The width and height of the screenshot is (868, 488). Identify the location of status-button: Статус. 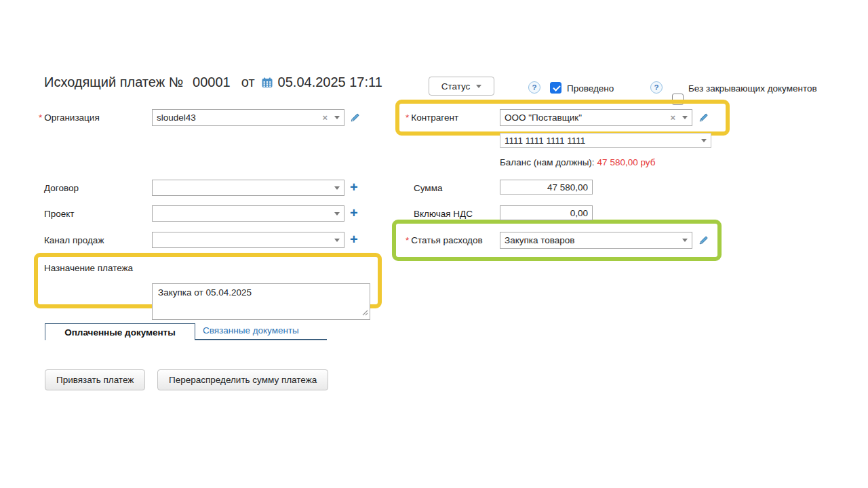
(461, 86).